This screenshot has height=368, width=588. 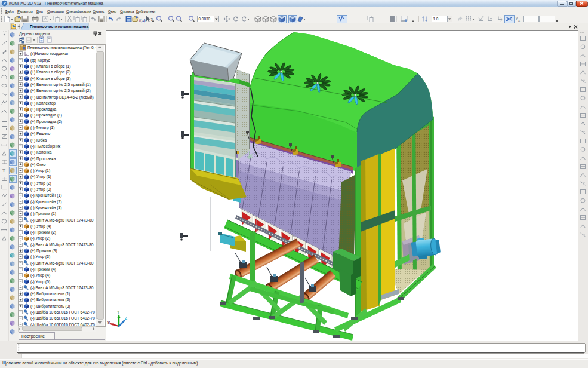 What do you see at coordinates (41, 60) in the screenshot?
I see `svg-text: (ф) Корпус` at bounding box center [41, 60].